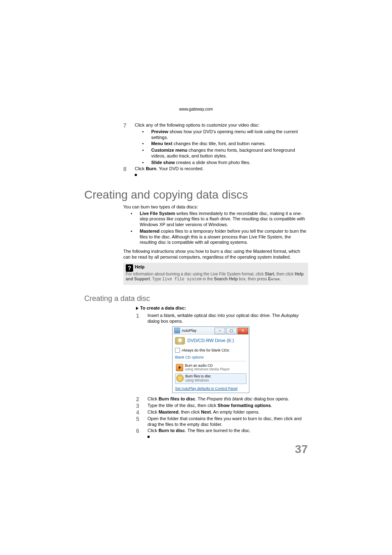  Describe the element at coordinates (196, 109) in the screenshot. I see `header-url: www.gateway.com` at that location.